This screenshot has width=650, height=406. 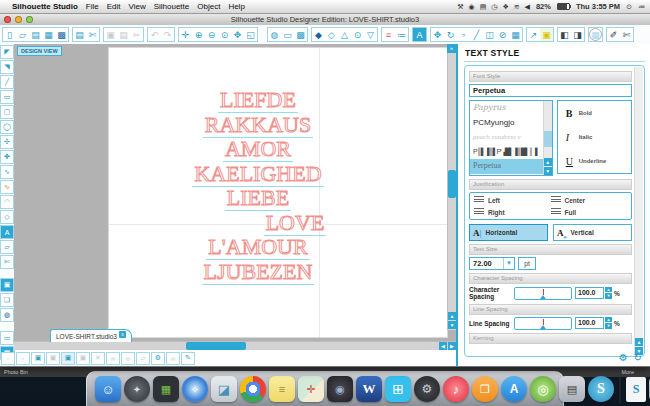 What do you see at coordinates (45, 6) in the screenshot?
I see `menu-item: Silhouette Studio` at bounding box center [45, 6].